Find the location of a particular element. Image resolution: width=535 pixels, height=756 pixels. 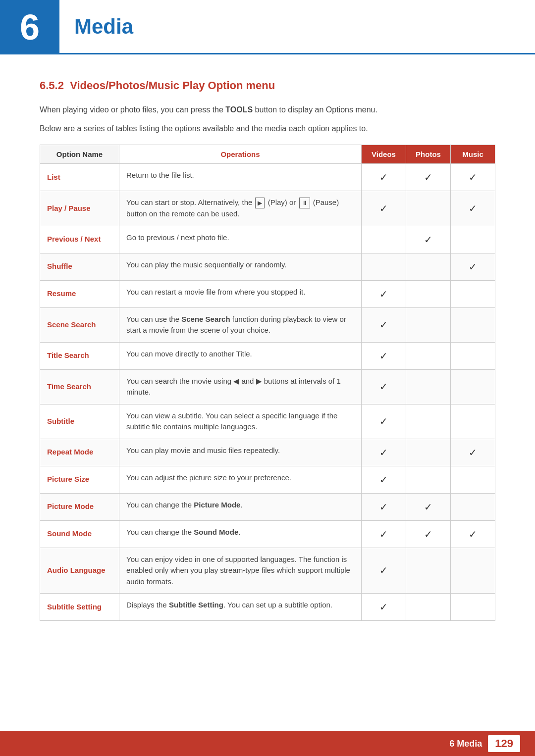

cell-option: Repeat Mode is located at coordinates (80, 453).